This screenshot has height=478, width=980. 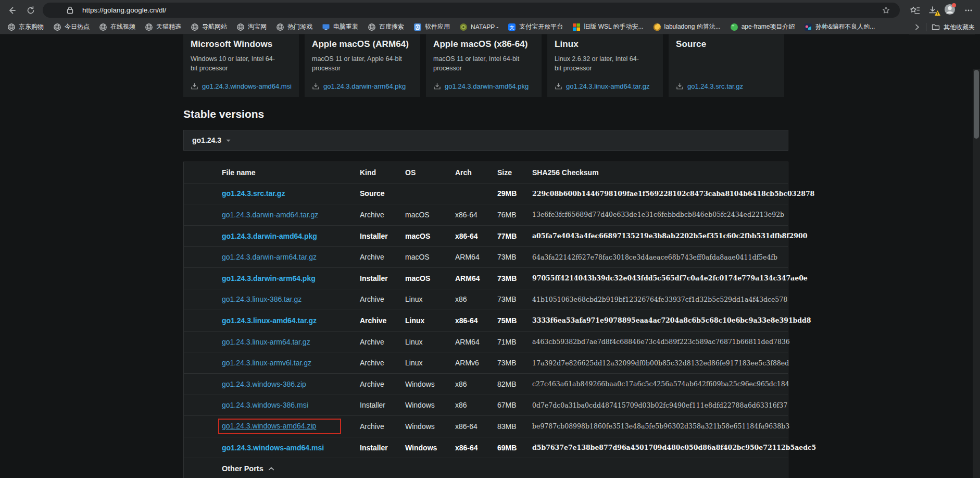 I want to click on bookmark-item: 支支付宝开放平台, so click(x=535, y=27).